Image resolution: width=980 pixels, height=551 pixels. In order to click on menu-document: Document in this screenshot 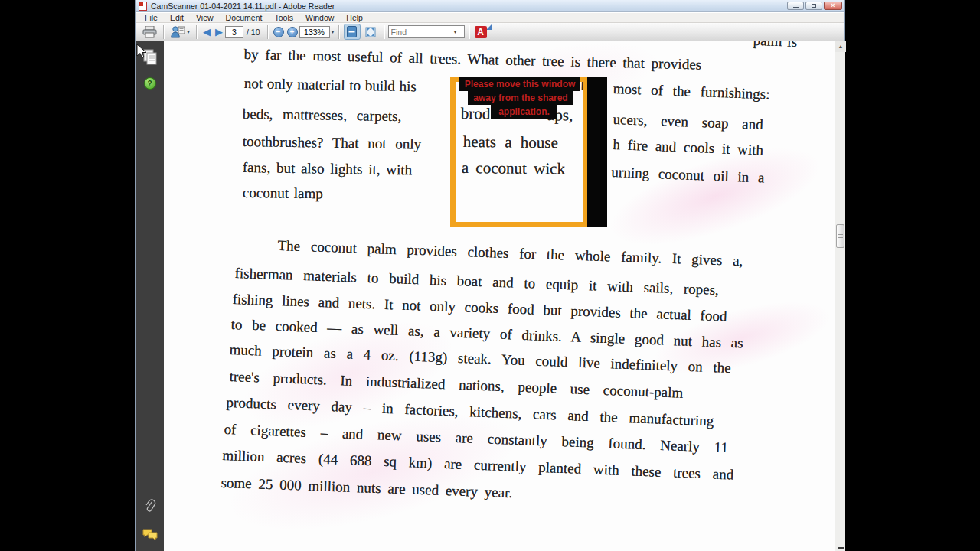, I will do `click(244, 18)`.